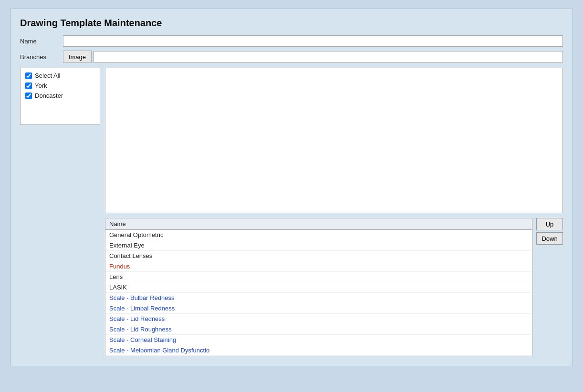 This screenshot has height=392, width=583. Describe the element at coordinates (550, 231) in the screenshot. I see `button-panel: Up Down` at that location.